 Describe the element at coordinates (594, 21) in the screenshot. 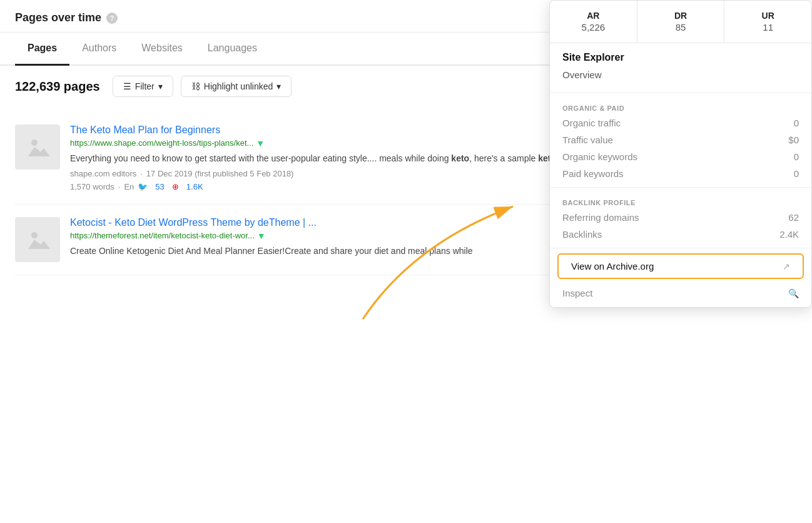

I see `popup-stat-ar: AR 5,226` at that location.